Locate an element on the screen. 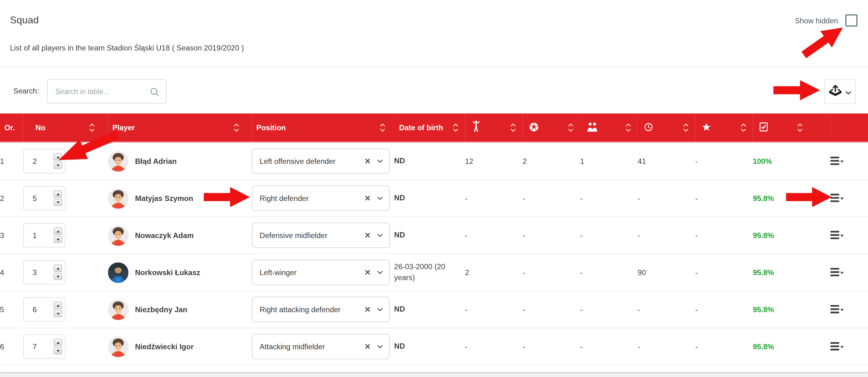 The height and width of the screenshot is (377, 868). cell-position: Defensive midfielder ✕ is located at coordinates (323, 235).